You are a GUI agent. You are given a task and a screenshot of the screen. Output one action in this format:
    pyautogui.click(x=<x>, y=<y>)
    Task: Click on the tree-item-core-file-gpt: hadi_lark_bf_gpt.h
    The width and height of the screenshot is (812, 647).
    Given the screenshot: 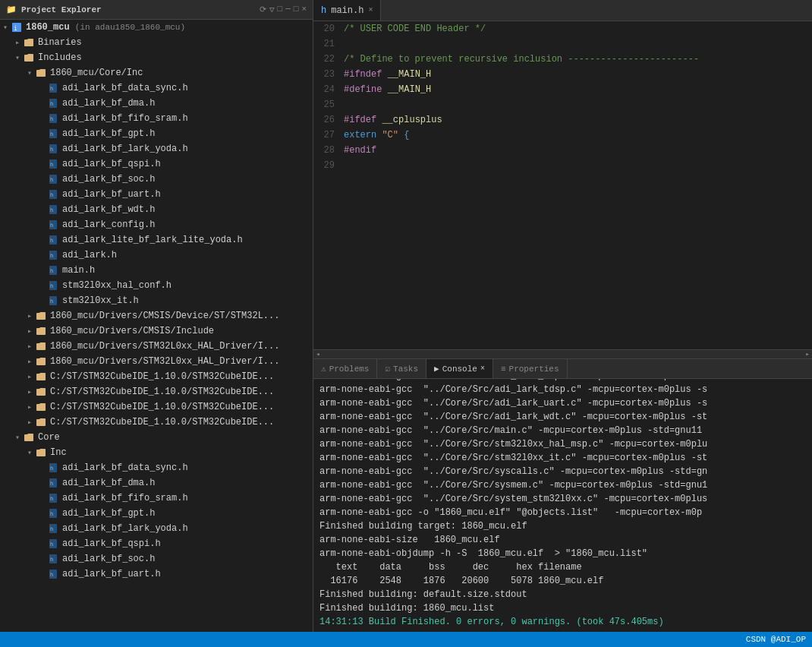 What is the action you would take?
    pyautogui.click(x=156, y=513)
    